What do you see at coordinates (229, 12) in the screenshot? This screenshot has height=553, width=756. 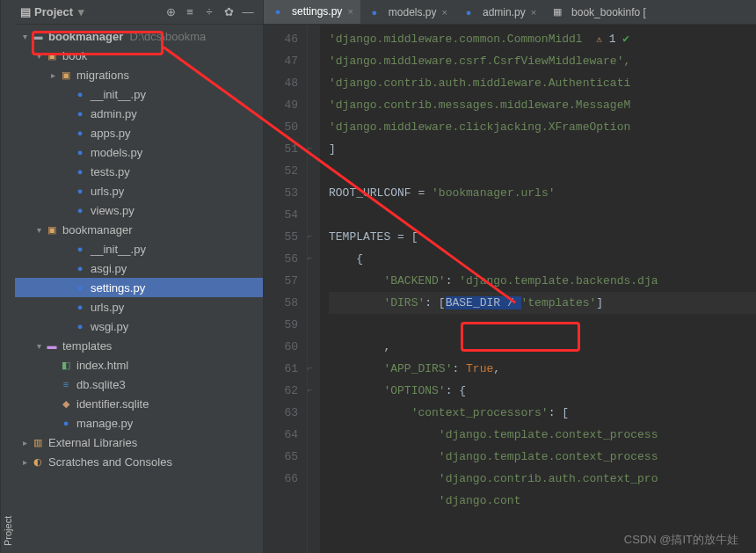 I see `gear-icon: ✿` at bounding box center [229, 12].